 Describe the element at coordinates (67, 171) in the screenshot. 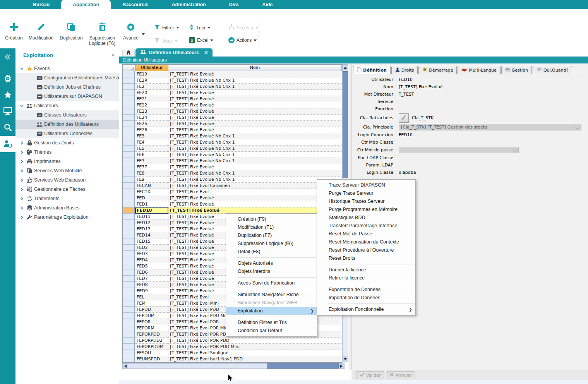

I see `tree-item-services-web-mobilit-: Services Web Mobilité` at that location.